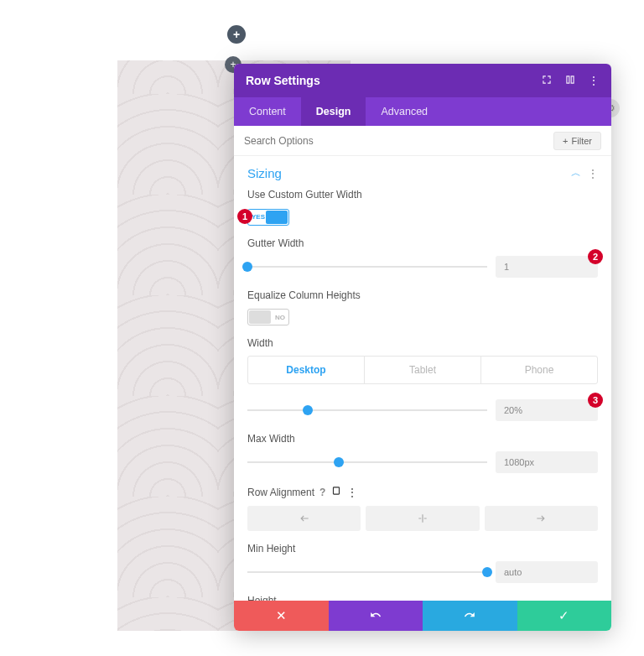  I want to click on value-width: 20%, so click(547, 410).